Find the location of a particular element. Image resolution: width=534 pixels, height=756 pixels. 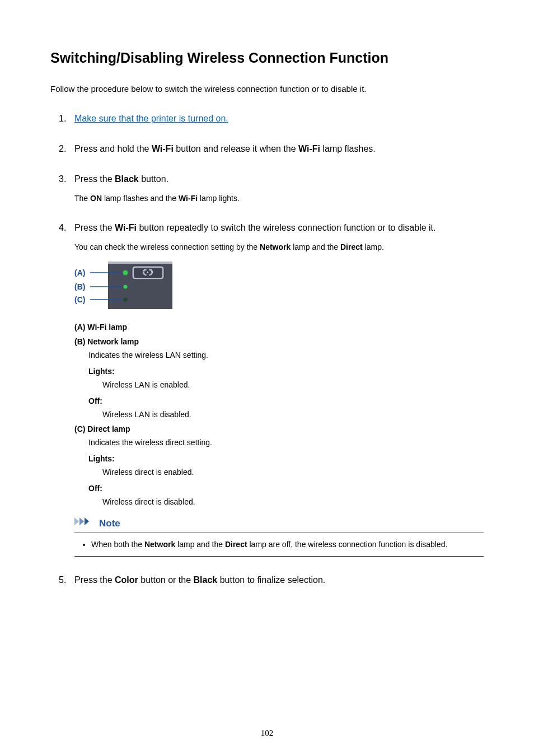

text: lamp flashes and the is located at coordinates (140, 198).